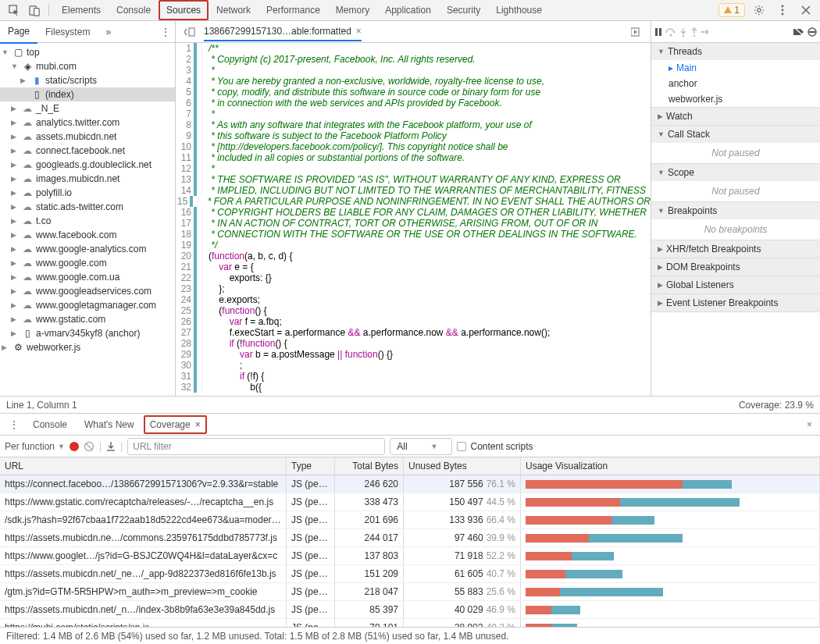 The width and height of the screenshot is (820, 644). What do you see at coordinates (87, 193) in the screenshot?
I see `tree-origin: ▶☁polyfill.io` at bounding box center [87, 193].